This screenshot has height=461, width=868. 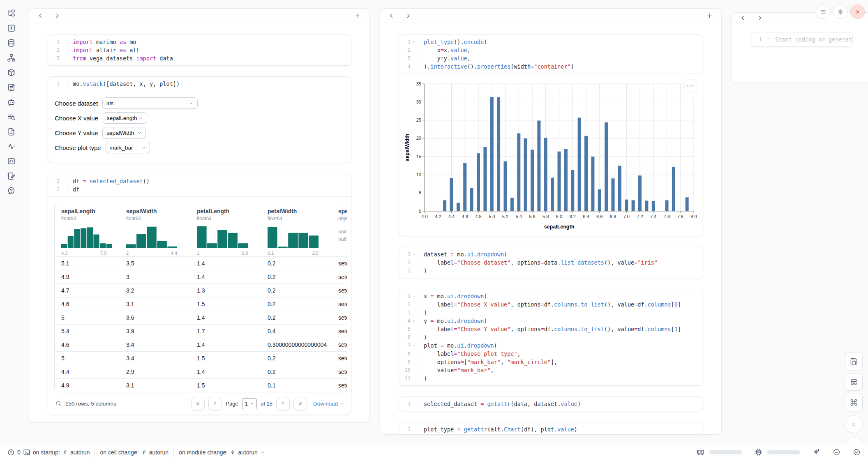 I want to click on layout-button, so click(x=854, y=382).